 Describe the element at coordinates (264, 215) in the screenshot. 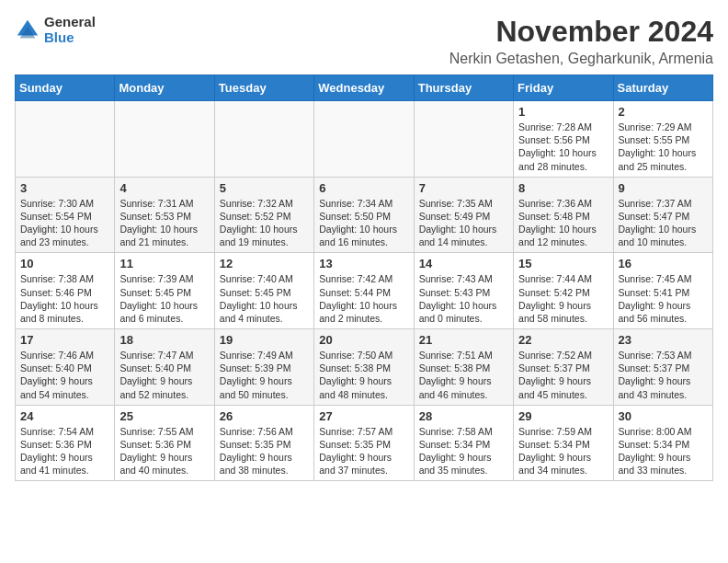

I see `calendar-cell: 5Sunrise: 7:32 AM Sunset: 5:52 PM Daylig…` at that location.